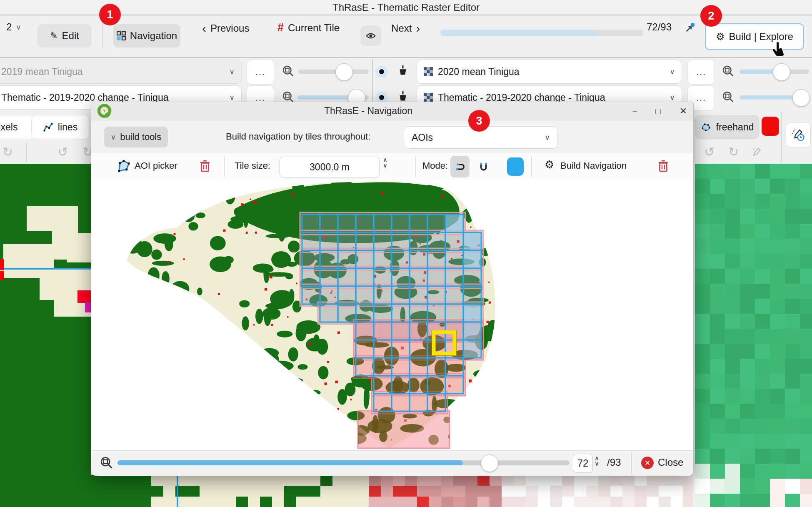 The height and width of the screenshot is (507, 812). I want to click on active-class-color-swatch, so click(770, 126).